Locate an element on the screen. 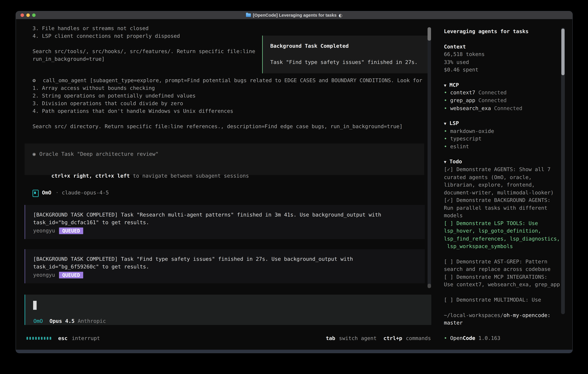  text-cursor is located at coordinates (35, 305).